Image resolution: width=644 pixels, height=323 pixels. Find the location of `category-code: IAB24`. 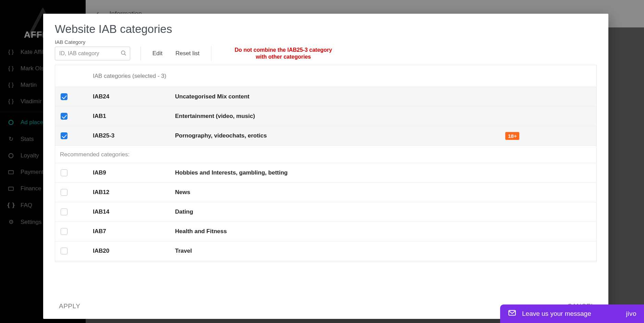

category-code: IAB24 is located at coordinates (134, 97).